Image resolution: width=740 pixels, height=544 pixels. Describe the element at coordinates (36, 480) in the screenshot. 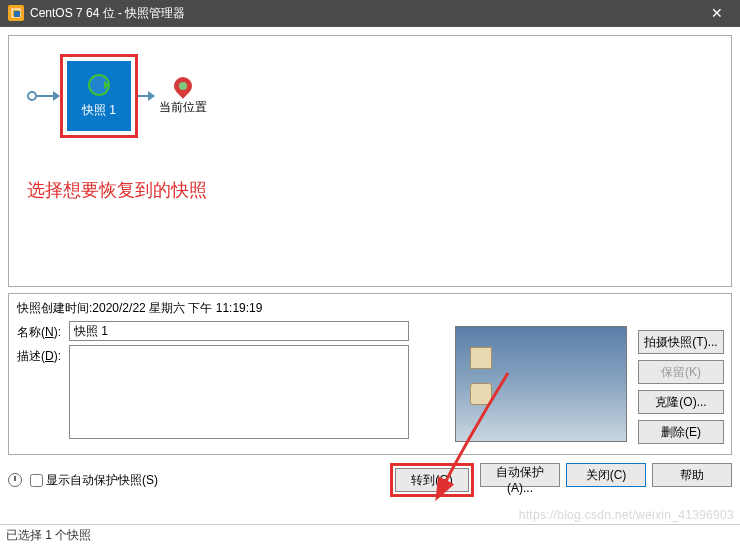

I see `show-autoprotect-input` at that location.